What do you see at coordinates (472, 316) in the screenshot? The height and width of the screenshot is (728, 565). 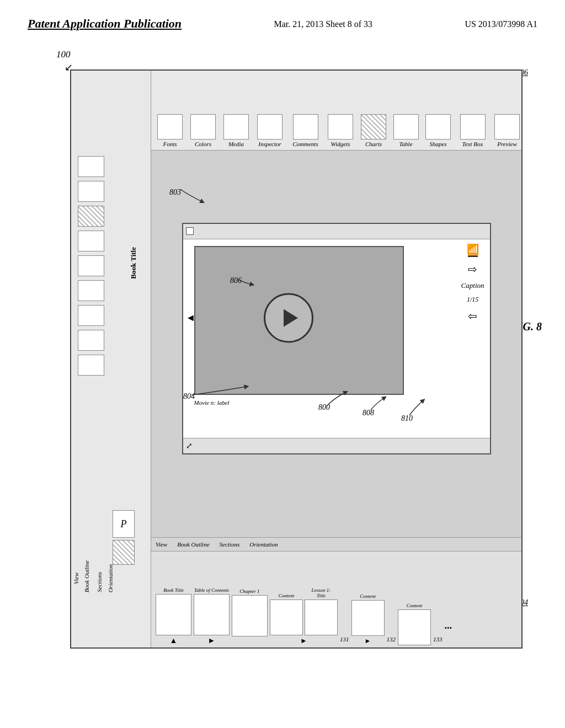 I see `nav-back-arrow: ⇦` at bounding box center [472, 316].